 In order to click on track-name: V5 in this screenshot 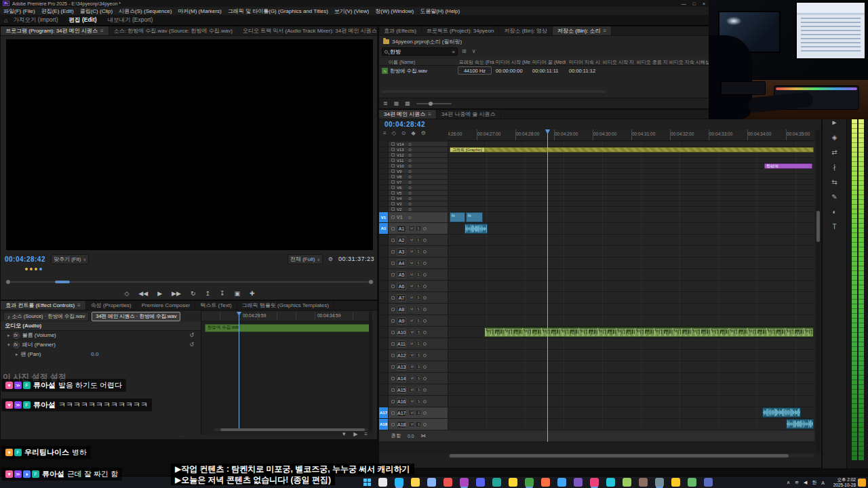, I will do `click(401, 193)`.